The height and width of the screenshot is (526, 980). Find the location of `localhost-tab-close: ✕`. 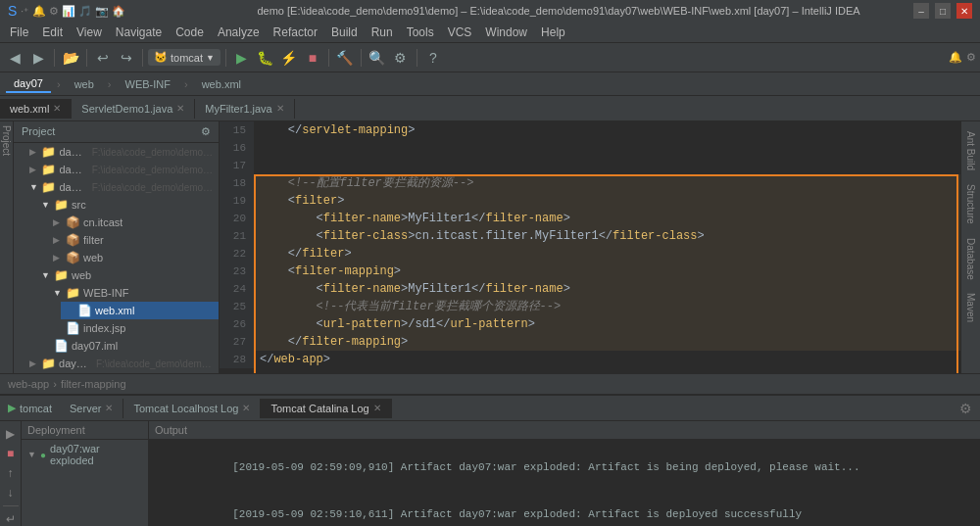

localhost-tab-close: ✕ is located at coordinates (246, 407).